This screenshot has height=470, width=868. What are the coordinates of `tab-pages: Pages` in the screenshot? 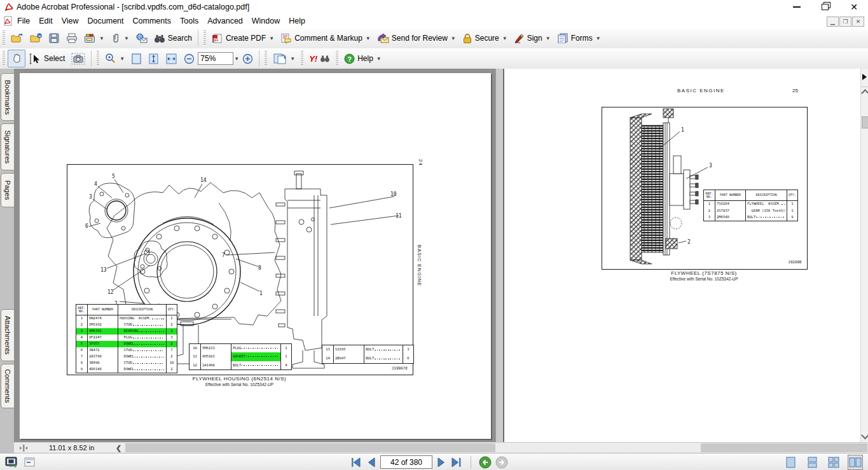 It's located at (8, 190).